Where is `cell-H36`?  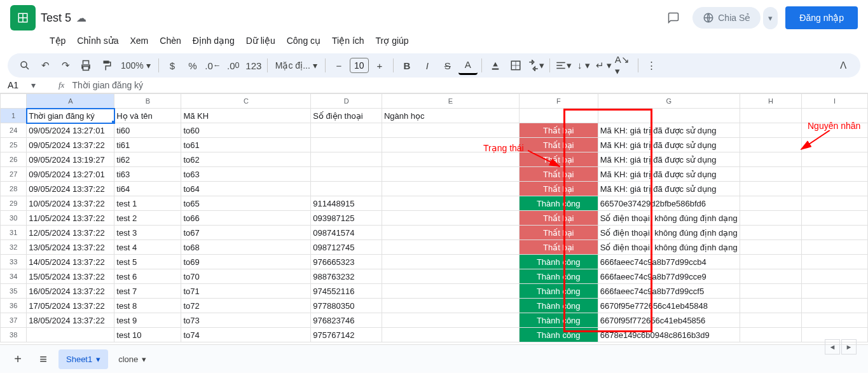
cell-H36 is located at coordinates (771, 306).